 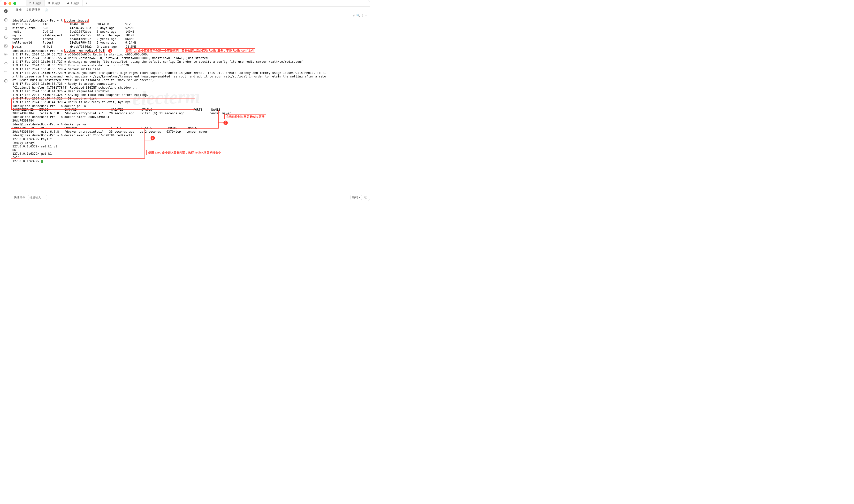 I want to click on quick-cmd-button: 快速命令, so click(x=20, y=197).